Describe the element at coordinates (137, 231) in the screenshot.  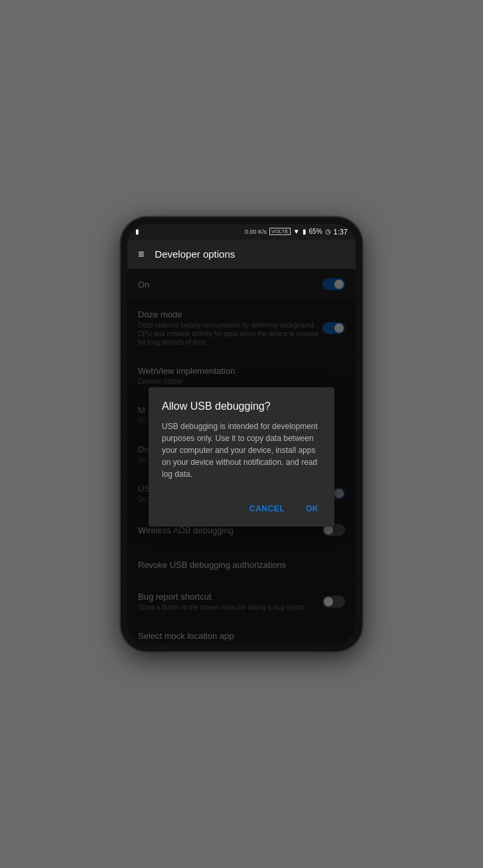
I see `status-left: ▮` at that location.